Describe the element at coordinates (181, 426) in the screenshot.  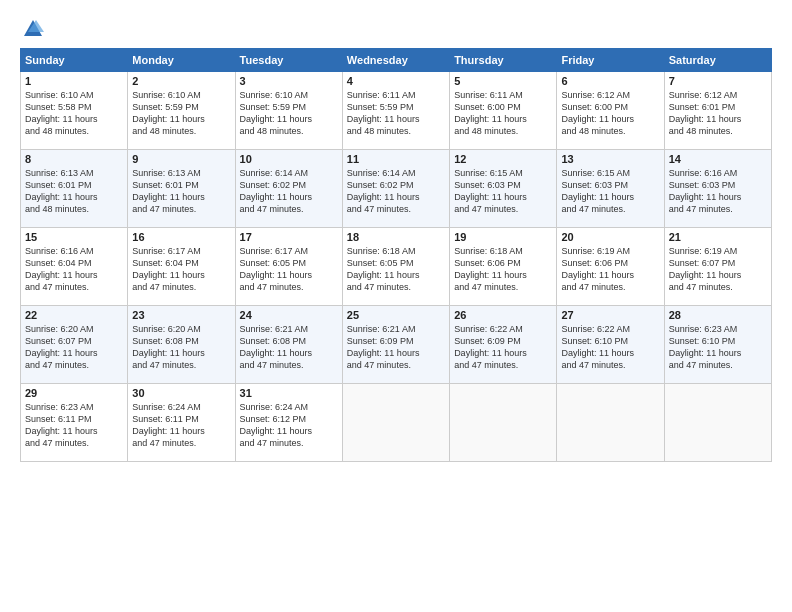
I see `day-info: Sunrise: 6:24 AMSunset: 6:11 PMDaylight:…` at that location.